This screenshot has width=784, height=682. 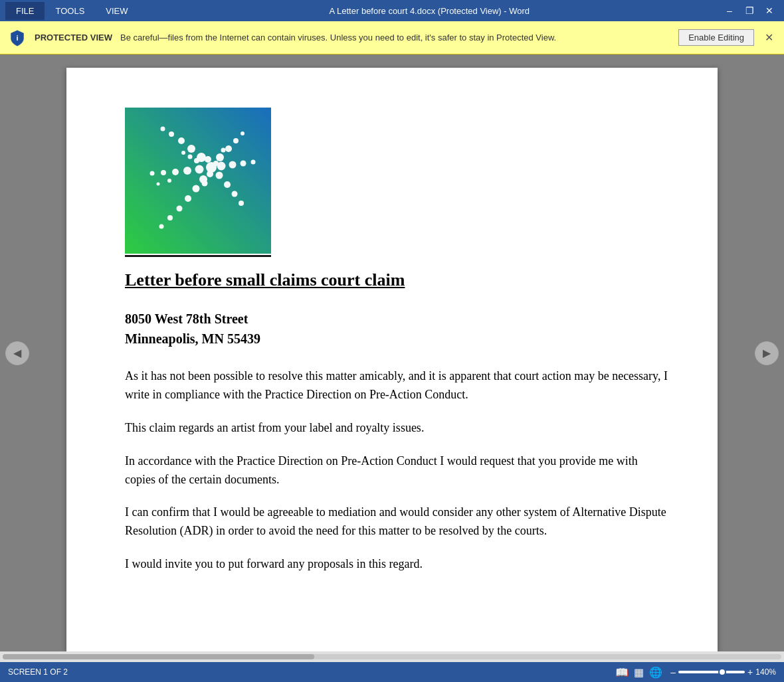 I want to click on status-right-controls: 📖 ▦ 🌐 – + 140%, so click(x=696, y=672).